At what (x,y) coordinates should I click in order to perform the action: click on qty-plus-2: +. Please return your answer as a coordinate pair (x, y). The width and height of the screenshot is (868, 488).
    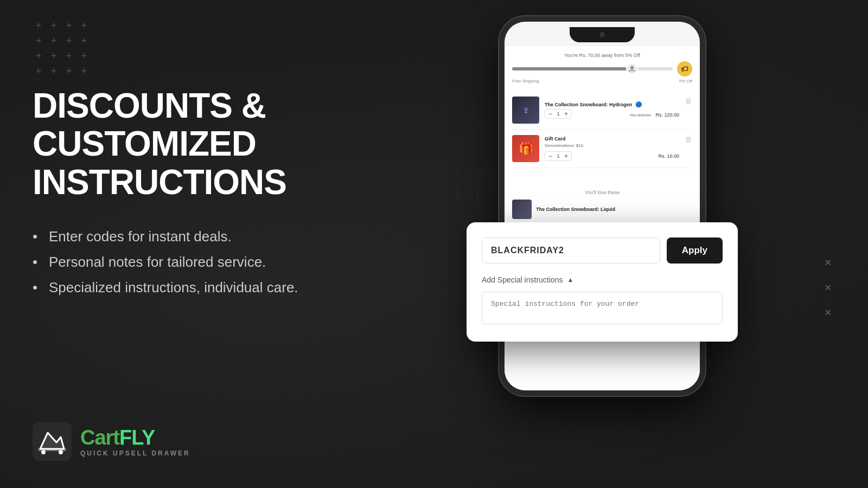
    Looking at the image, I should click on (566, 156).